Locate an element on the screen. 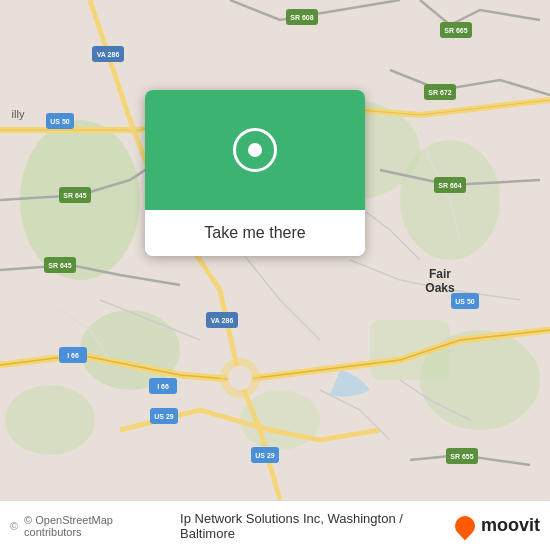  bottom-bar: © © OpenStreetMap contributors Ip Networ… is located at coordinates (275, 525).